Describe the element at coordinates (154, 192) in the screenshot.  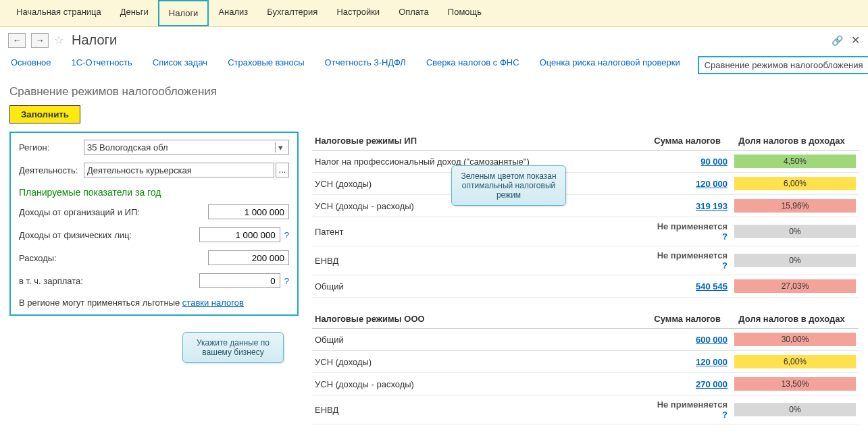
I see `plan-heading: Планируемые показатели за год` at that location.